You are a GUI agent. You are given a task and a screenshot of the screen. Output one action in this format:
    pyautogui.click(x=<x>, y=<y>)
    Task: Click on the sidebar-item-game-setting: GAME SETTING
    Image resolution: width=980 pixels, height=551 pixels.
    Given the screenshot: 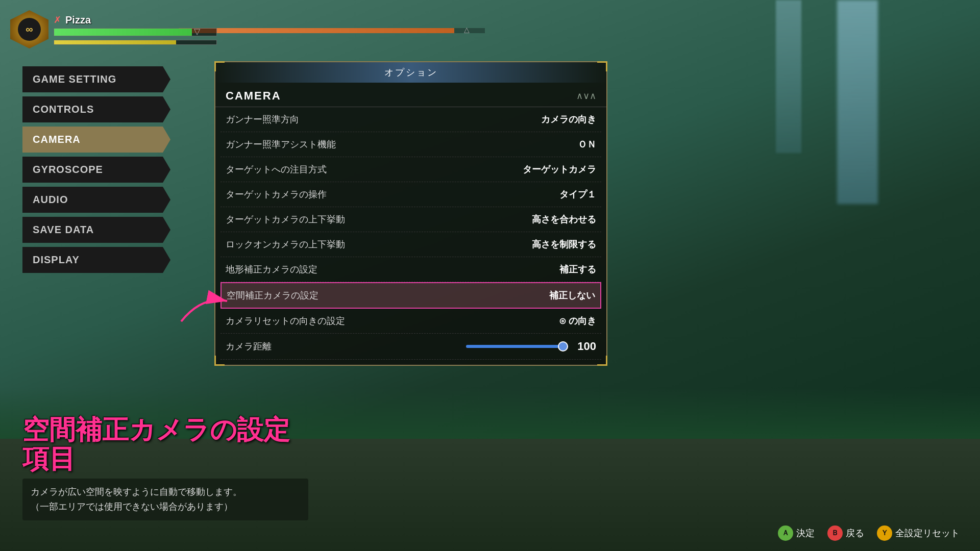 What is the action you would take?
    pyautogui.click(x=96, y=80)
    